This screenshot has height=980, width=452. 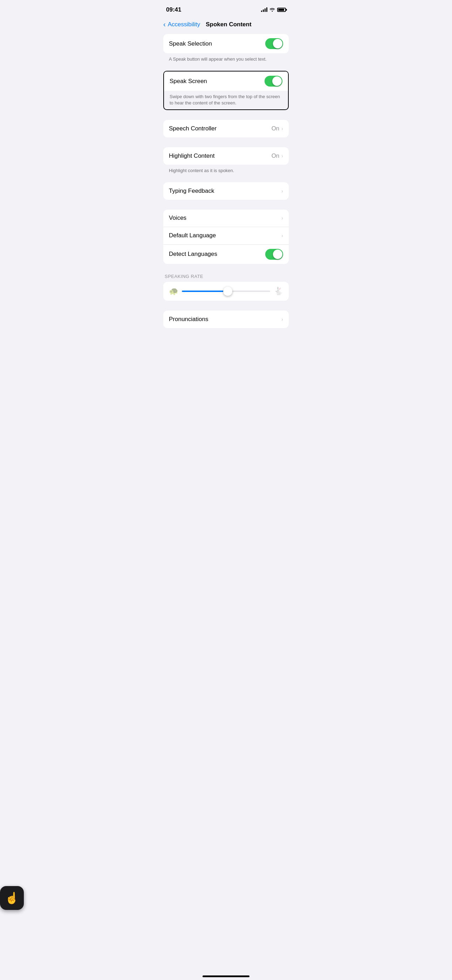 I want to click on speaking-rate-thumb, so click(x=228, y=291).